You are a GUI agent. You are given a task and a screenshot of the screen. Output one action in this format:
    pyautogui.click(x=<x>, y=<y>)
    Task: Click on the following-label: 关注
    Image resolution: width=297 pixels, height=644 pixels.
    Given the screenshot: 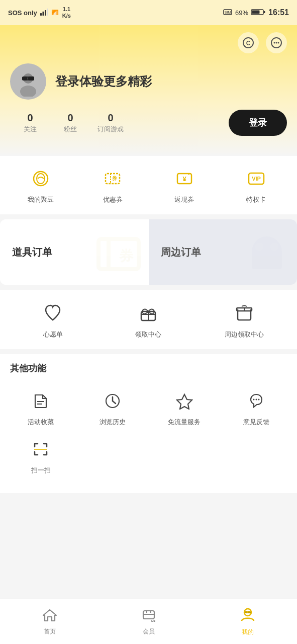 What is the action you would take?
    pyautogui.click(x=30, y=129)
    